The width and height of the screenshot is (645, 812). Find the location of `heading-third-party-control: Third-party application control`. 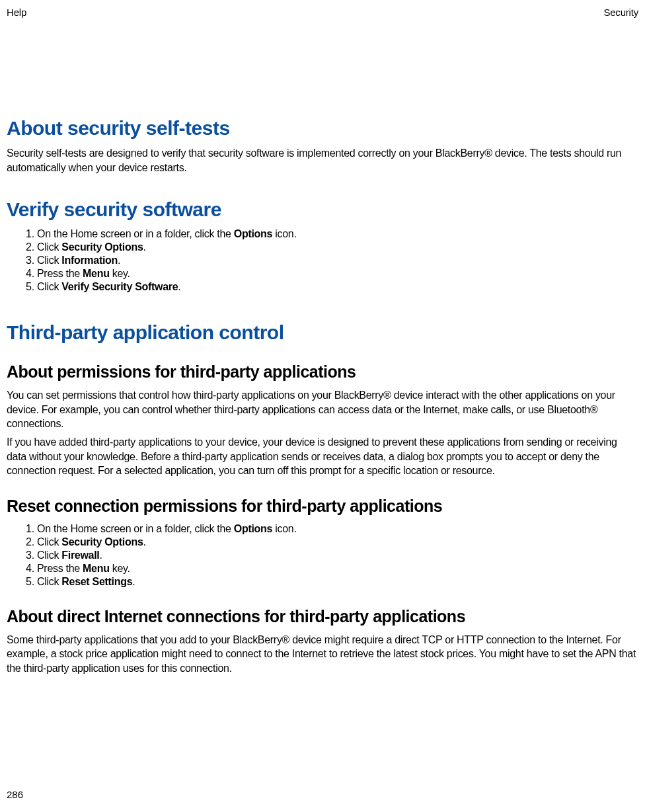

heading-third-party-control: Third-party application control is located at coordinates (322, 333).